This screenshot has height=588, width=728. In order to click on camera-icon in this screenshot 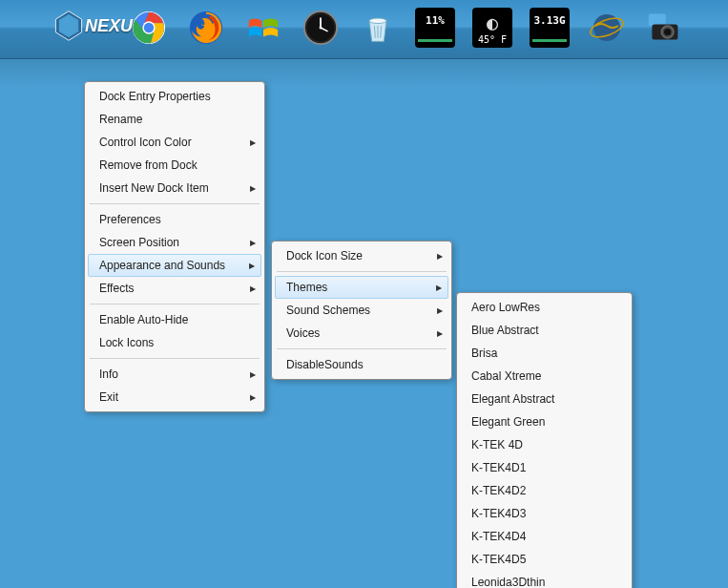, I will do `click(664, 28)`.